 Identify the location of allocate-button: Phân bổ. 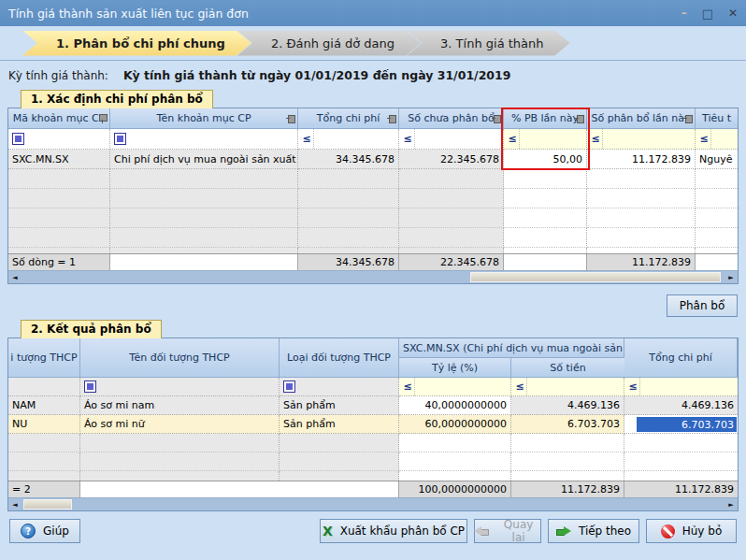
(702, 306).